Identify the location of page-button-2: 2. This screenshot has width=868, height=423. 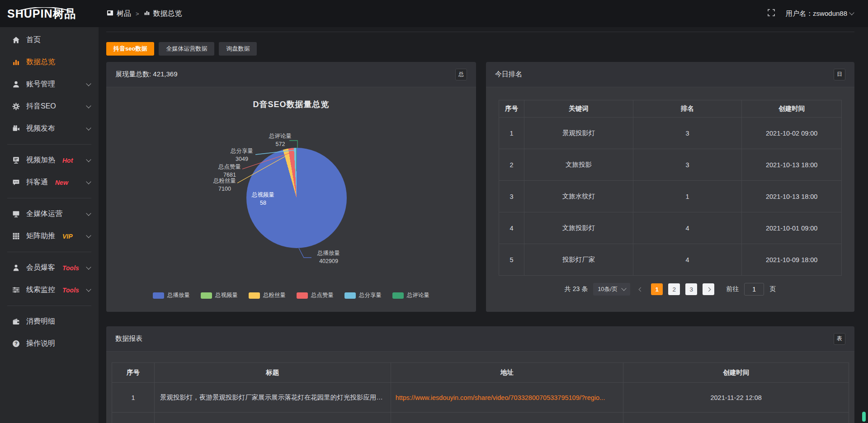
(674, 289).